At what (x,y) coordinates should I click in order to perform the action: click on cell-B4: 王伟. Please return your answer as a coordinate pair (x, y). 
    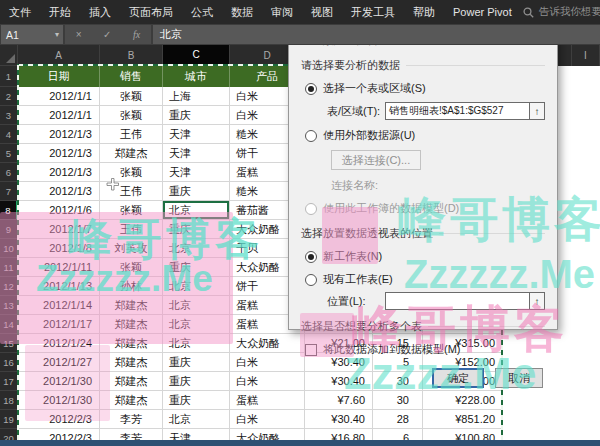
    Looking at the image, I should click on (132, 134).